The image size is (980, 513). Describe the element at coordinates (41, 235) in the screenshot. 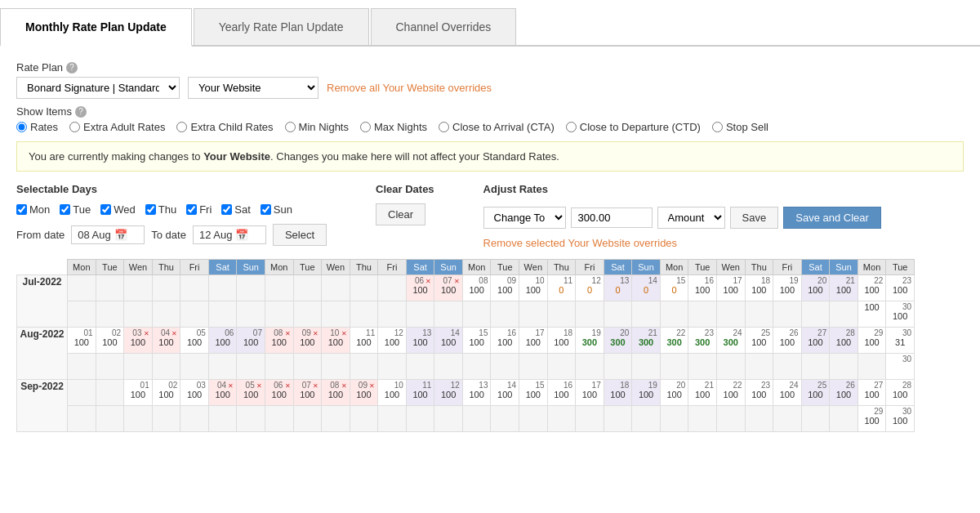

I see `from-date-label: From date` at that location.